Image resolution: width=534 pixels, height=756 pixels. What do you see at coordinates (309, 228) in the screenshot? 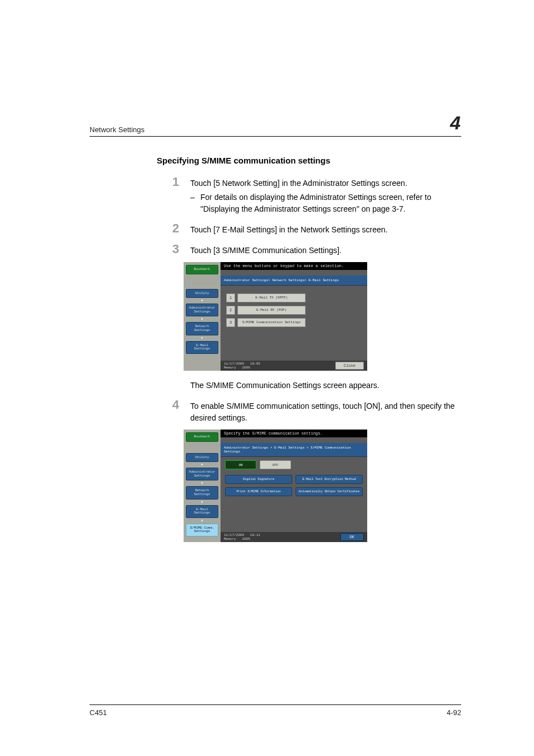
I see `step-2: 2 Touch [7 E-Mail Settings] in the Netwo…` at bounding box center [309, 228].